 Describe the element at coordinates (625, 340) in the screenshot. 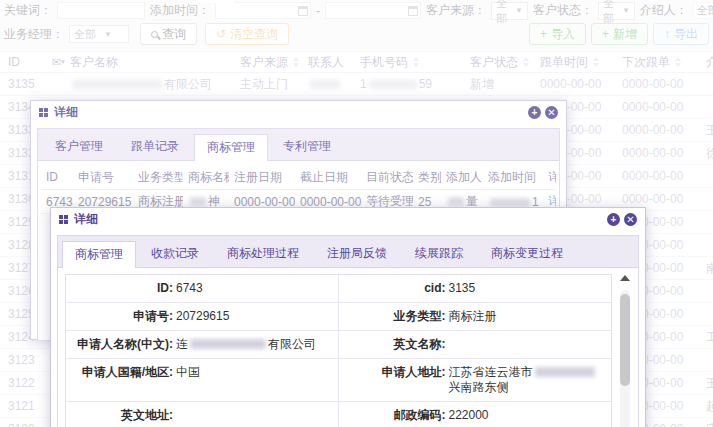

I see `scrollbar-thumb` at that location.